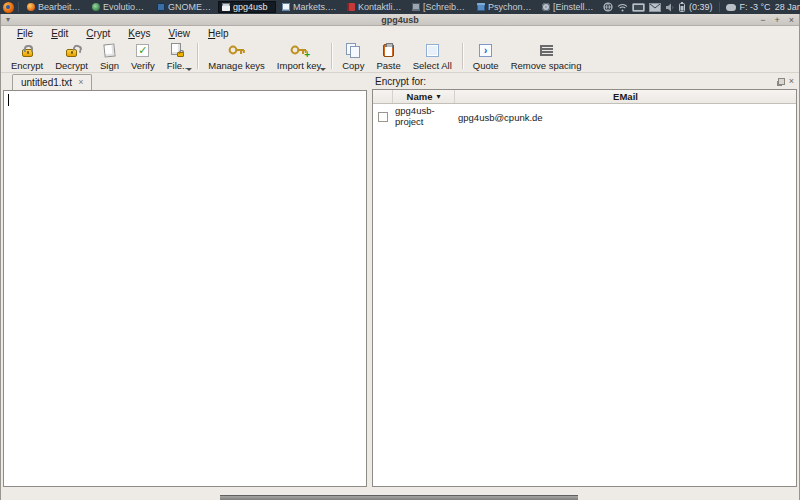  I want to click on clipboard-icon, so click(388, 50).